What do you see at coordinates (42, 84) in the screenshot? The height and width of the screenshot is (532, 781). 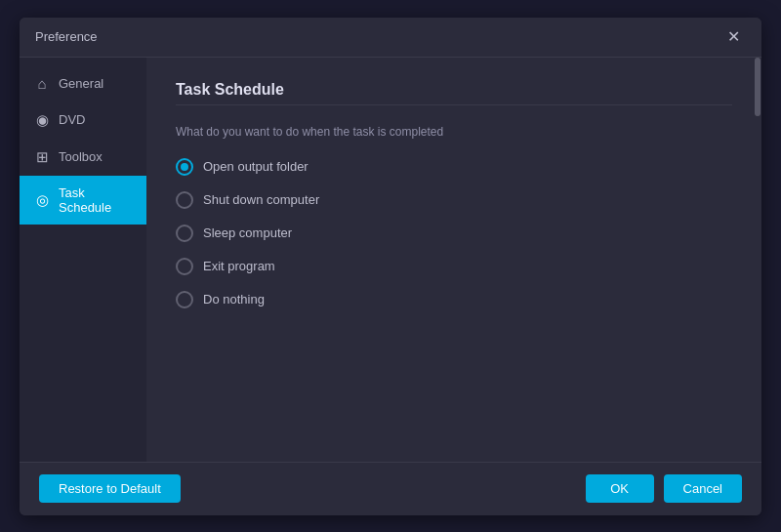 I see `home-icon: ⌂` at bounding box center [42, 84].